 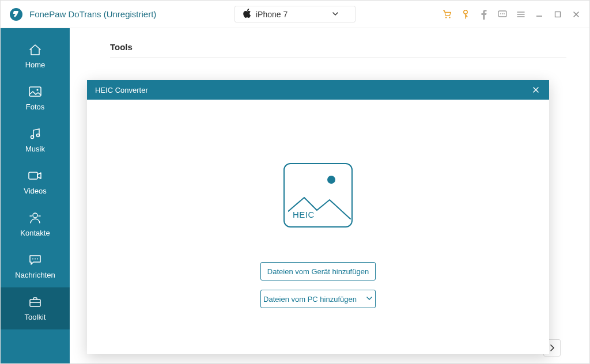 What do you see at coordinates (35, 266) in the screenshot?
I see `sidebar-item-nachrichten: Nachrichten` at bounding box center [35, 266].